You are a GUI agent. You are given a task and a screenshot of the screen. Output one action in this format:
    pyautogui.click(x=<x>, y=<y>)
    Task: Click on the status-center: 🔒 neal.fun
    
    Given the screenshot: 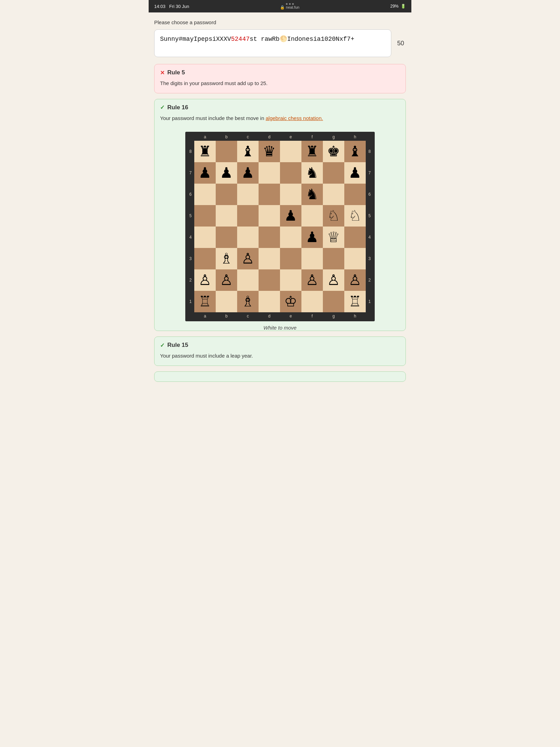 What is the action you would take?
    pyautogui.click(x=290, y=6)
    